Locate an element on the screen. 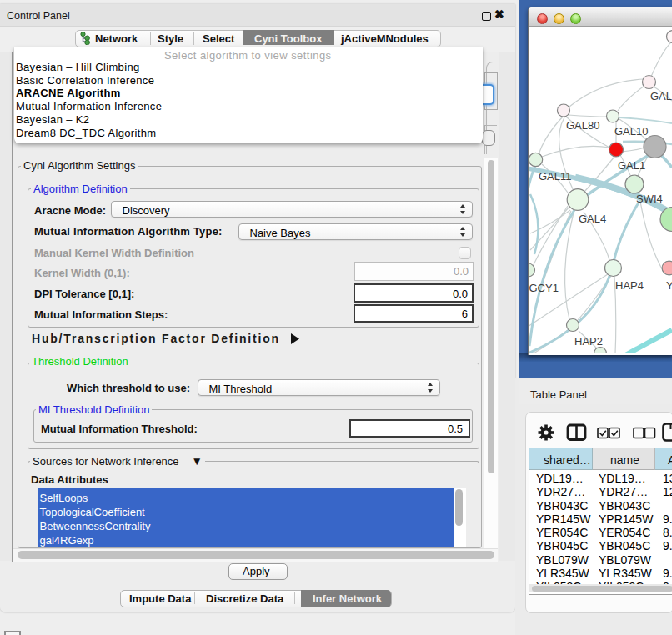 The height and width of the screenshot is (635, 672). svg-text: GCY1 is located at coordinates (544, 288).